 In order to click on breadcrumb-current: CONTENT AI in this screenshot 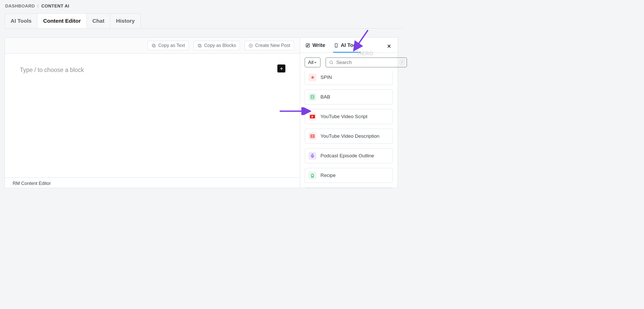, I will do `click(55, 6)`.